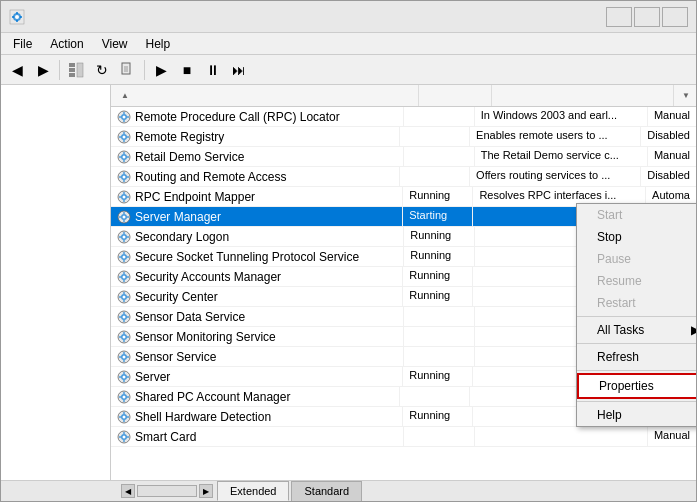 The width and height of the screenshot is (697, 502). What do you see at coordinates (206, 491) in the screenshot?
I see `scroll-right-btn: ▶` at bounding box center [206, 491].